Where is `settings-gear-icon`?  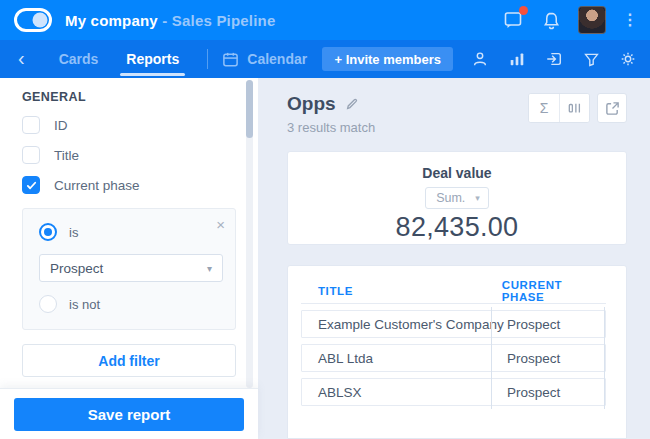
settings-gear-icon is located at coordinates (628, 59).